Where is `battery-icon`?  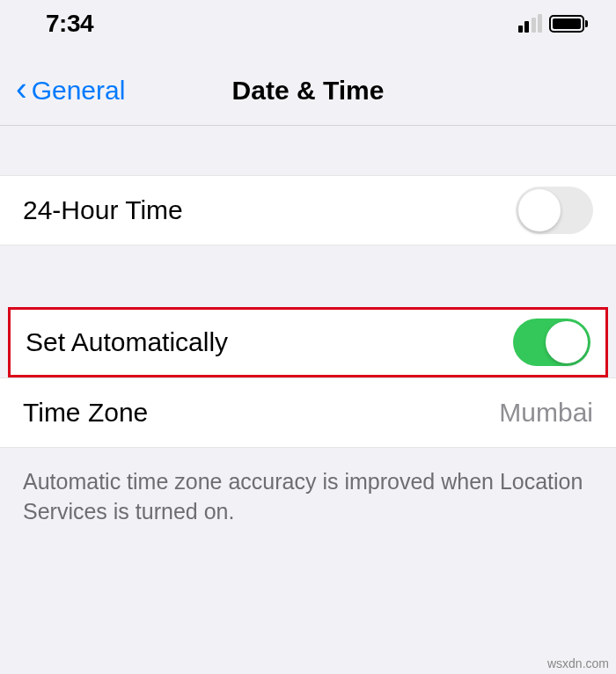
battery-icon is located at coordinates (568, 24).